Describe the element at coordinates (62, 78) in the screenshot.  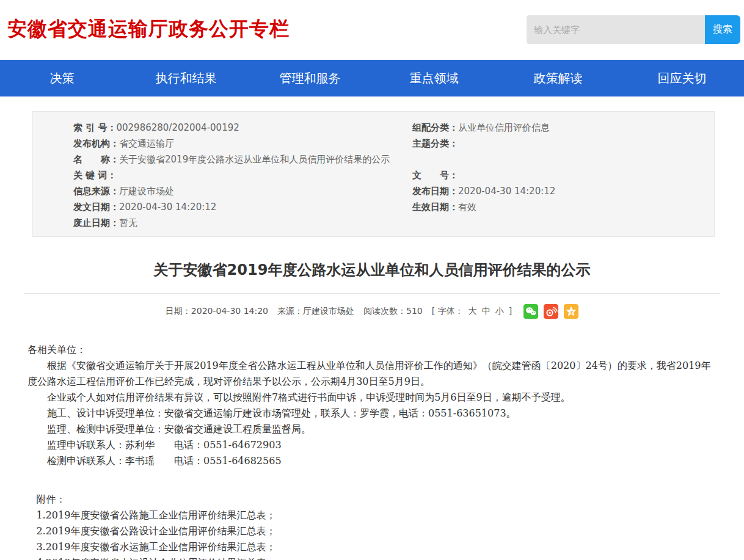
I see `nav-item-label: 决策` at that location.